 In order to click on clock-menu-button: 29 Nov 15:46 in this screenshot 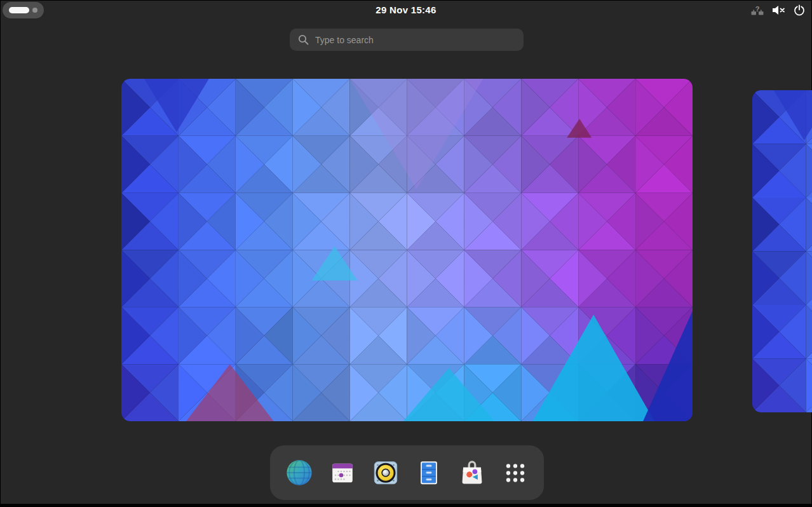, I will do `click(406, 10)`.